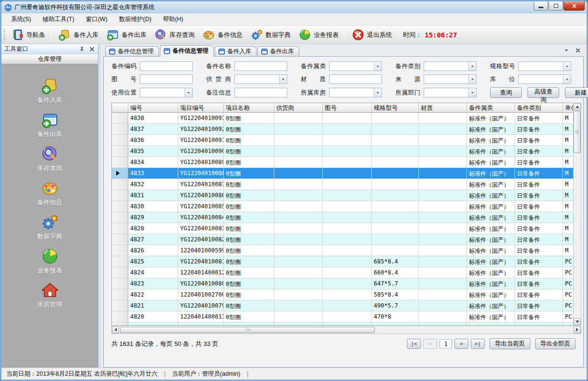 Image resolution: width=588 pixels, height=381 pixels. What do you see at coordinates (510, 344) in the screenshot?
I see `export-current-page-button: 导出当前页` at bounding box center [510, 344].